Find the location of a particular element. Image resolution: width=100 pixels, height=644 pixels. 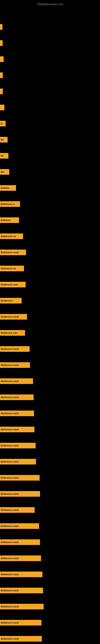

bar-item: Bol is located at coordinates (4, 172).